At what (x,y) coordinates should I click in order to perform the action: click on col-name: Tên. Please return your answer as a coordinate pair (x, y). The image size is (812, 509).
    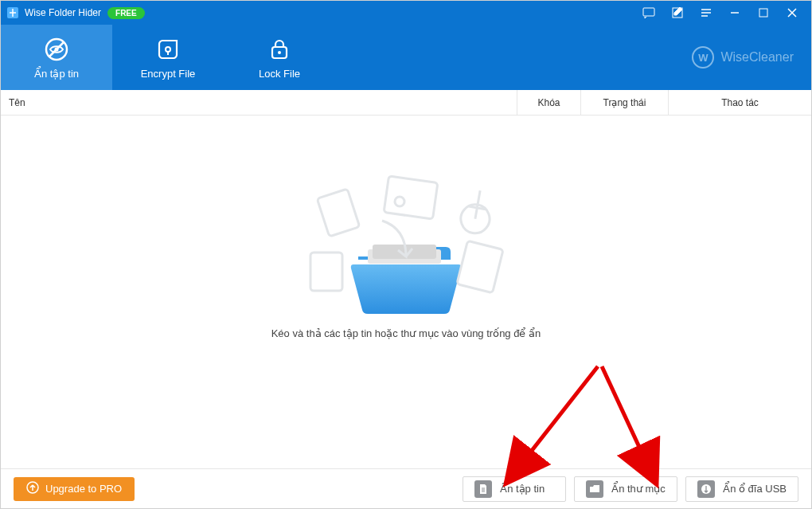
    Looking at the image, I should click on (259, 103).